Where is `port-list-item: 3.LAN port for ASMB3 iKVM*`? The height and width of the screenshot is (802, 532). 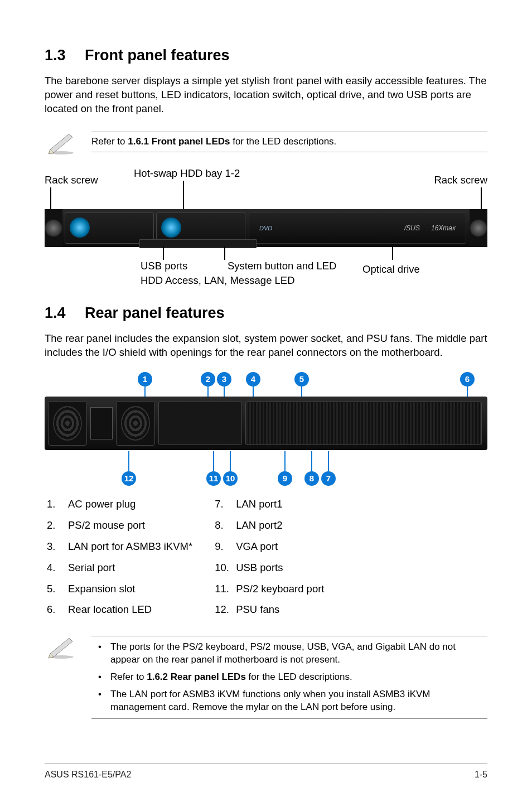 port-list-item: 3.LAN port for ASMB3 iKVM* is located at coordinates (119, 547).